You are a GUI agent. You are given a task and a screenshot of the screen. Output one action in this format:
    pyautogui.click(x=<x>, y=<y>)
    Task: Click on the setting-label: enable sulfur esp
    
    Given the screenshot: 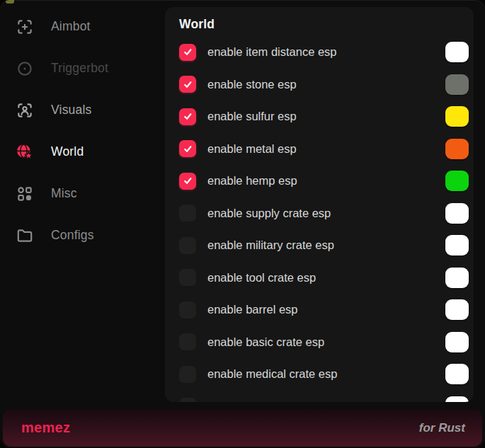 What is the action you would take?
    pyautogui.click(x=326, y=116)
    